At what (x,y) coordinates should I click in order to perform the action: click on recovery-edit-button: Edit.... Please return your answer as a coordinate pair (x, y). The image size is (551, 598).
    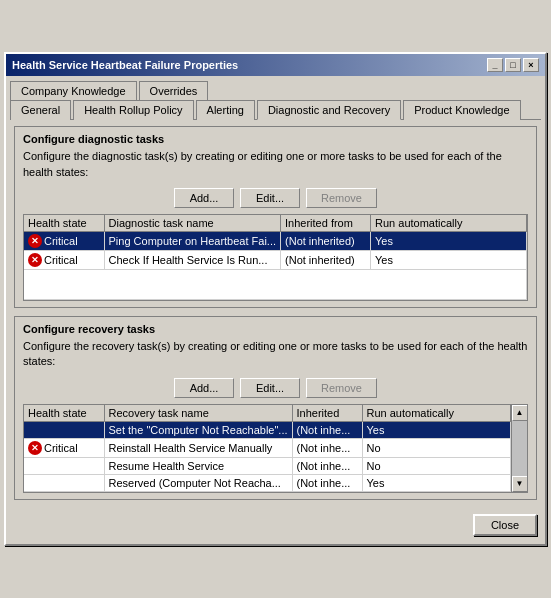
    Looking at the image, I should click on (270, 388).